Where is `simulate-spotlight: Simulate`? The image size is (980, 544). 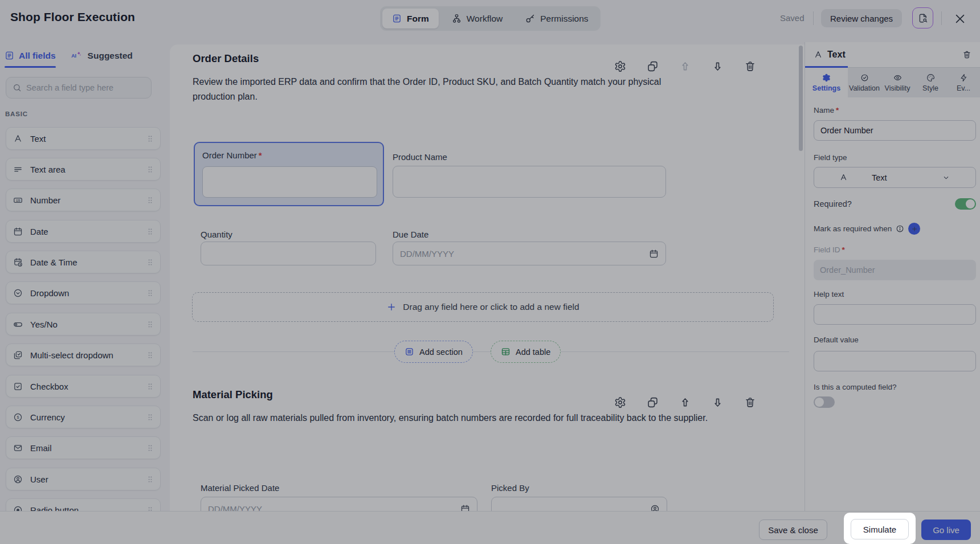
simulate-spotlight: Simulate is located at coordinates (880, 529).